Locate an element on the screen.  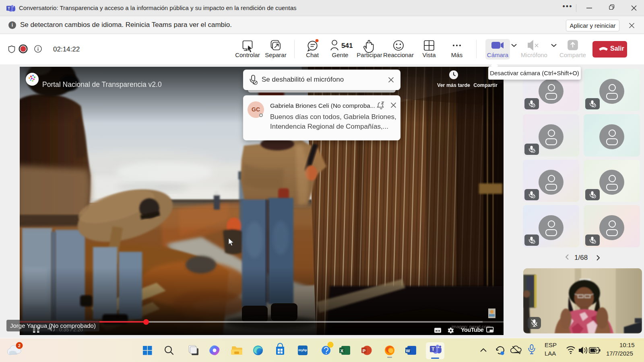
svg-text: P is located at coordinates (364, 351).